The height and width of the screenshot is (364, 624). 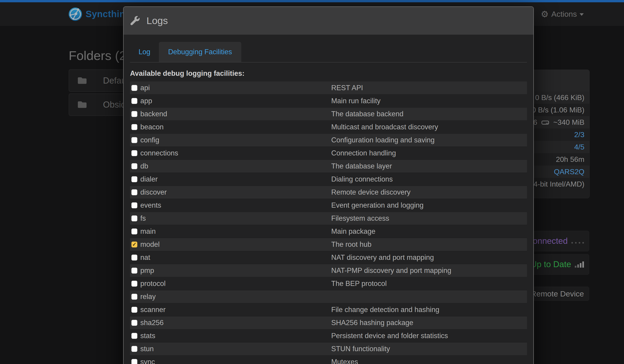 What do you see at coordinates (148, 297) in the screenshot?
I see `facility-name: relay` at bounding box center [148, 297].